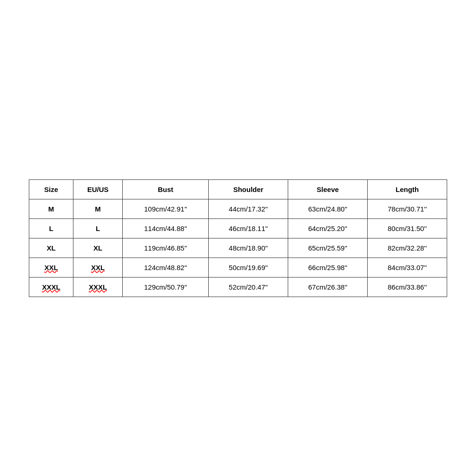 Image resolution: width=476 pixels, height=476 pixels. I want to click on cell-bust: 119cm/46.85'', so click(165, 248).